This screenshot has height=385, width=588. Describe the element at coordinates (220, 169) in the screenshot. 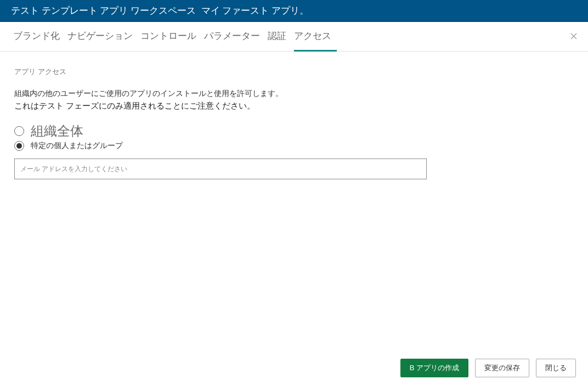

I see `email-input` at that location.